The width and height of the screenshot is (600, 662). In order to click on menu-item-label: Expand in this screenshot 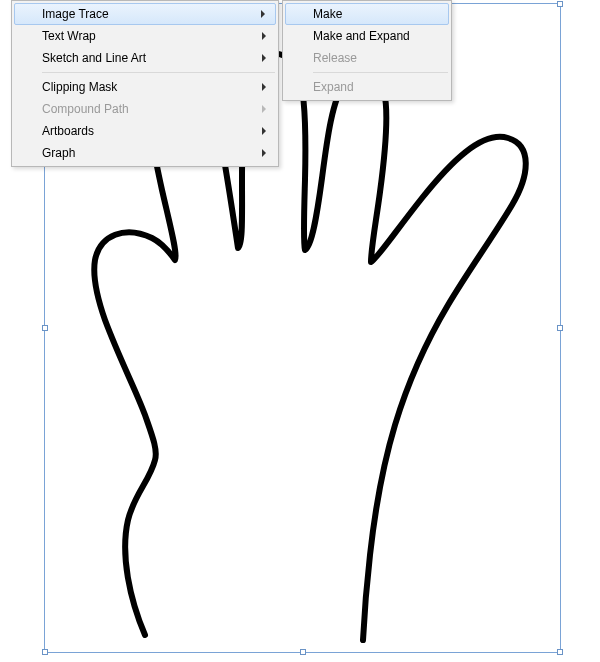, I will do `click(334, 87)`.